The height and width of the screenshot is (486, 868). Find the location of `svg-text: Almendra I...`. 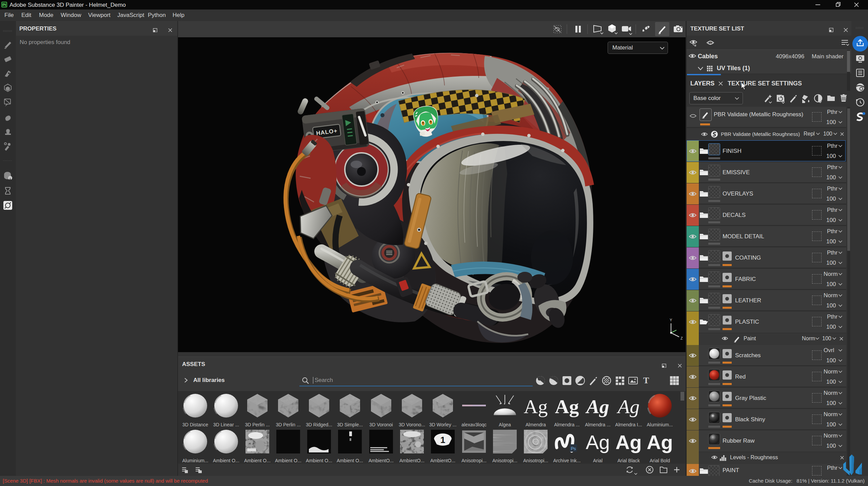

svg-text: Almendra I... is located at coordinates (629, 425).